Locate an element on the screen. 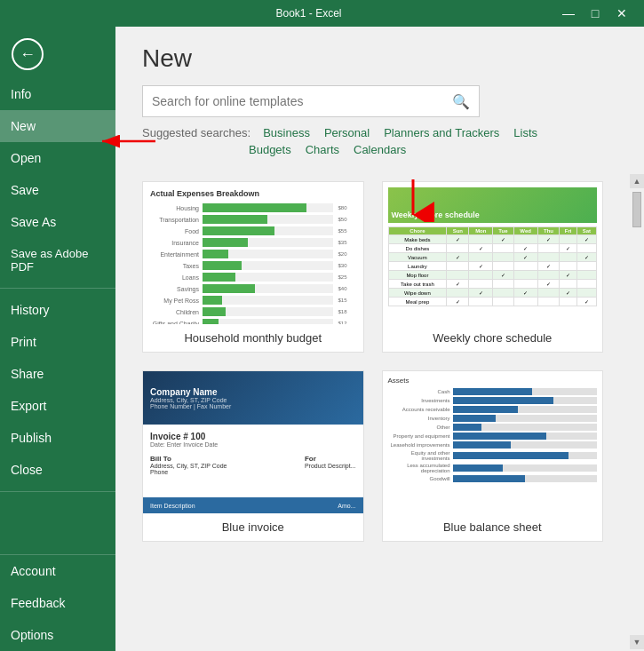  bar-label: Housing is located at coordinates (174, 208).